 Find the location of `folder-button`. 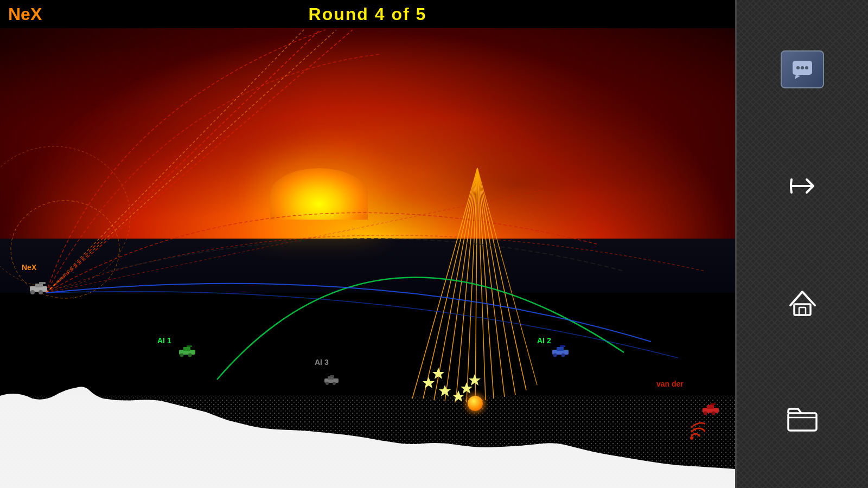

folder-button is located at coordinates (802, 419).